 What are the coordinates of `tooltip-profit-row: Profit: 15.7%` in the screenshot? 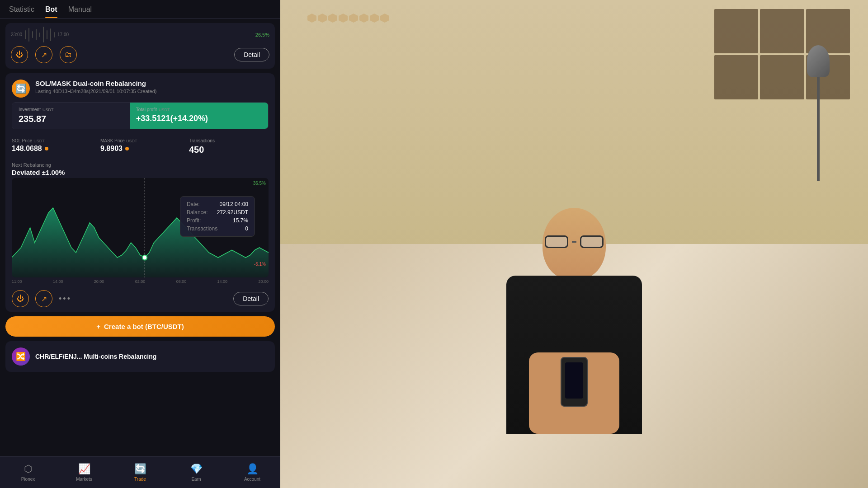 It's located at (217, 221).